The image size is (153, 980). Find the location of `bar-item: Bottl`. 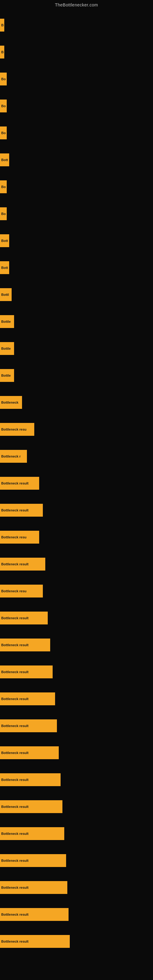

bar-item: Bottl is located at coordinates (6, 294).